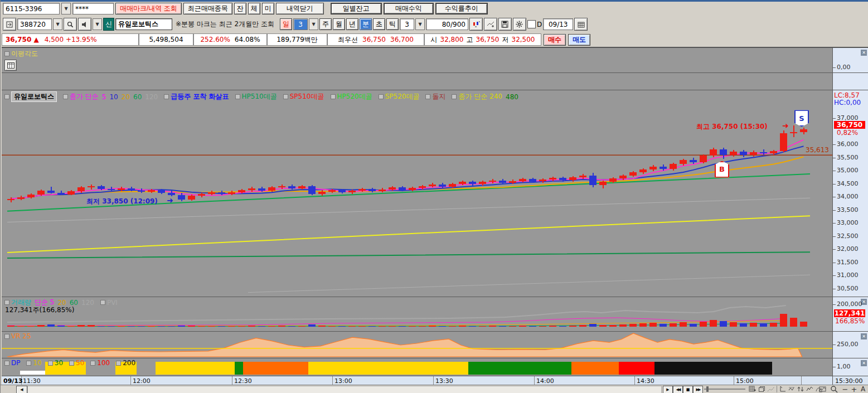 The image size is (868, 393). What do you see at coordinates (409, 9) in the screenshot?
I see `trade-profit-button: 매매수익` at bounding box center [409, 9].